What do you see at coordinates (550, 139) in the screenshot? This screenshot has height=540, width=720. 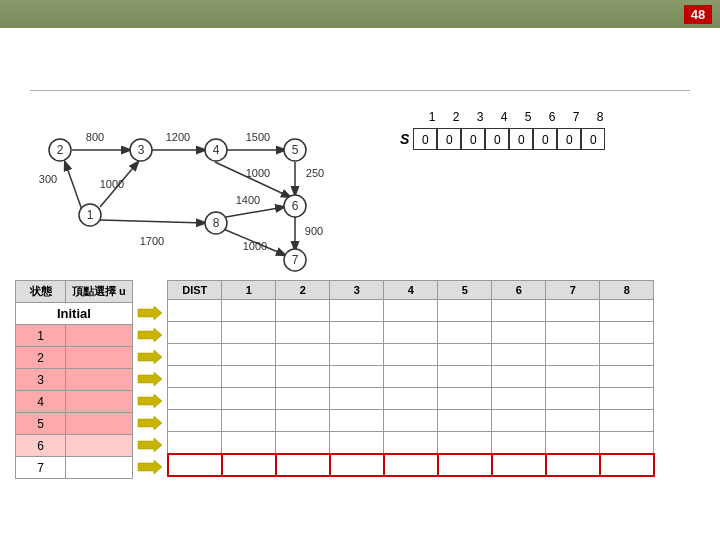 I see `s-array-container: S 0 0 0 0 0 0 0 0` at bounding box center [550, 139].